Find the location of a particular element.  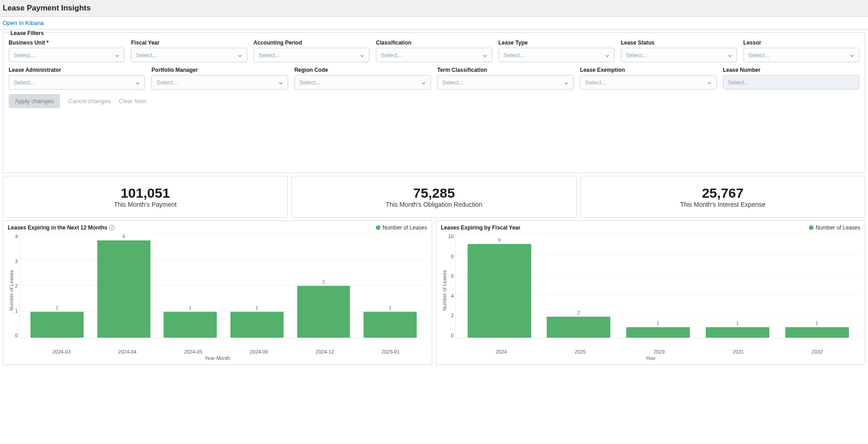

bar: 4 is located at coordinates (124, 285).